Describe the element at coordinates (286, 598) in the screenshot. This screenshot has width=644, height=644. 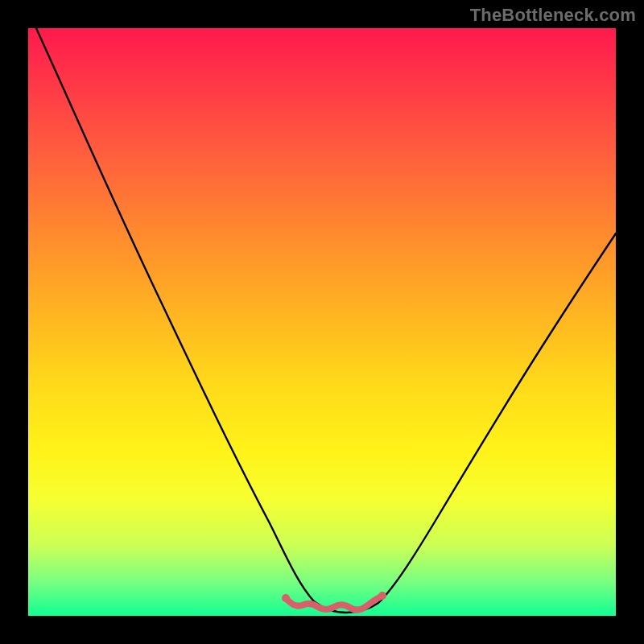
I see `highlight-dot-left` at that location.